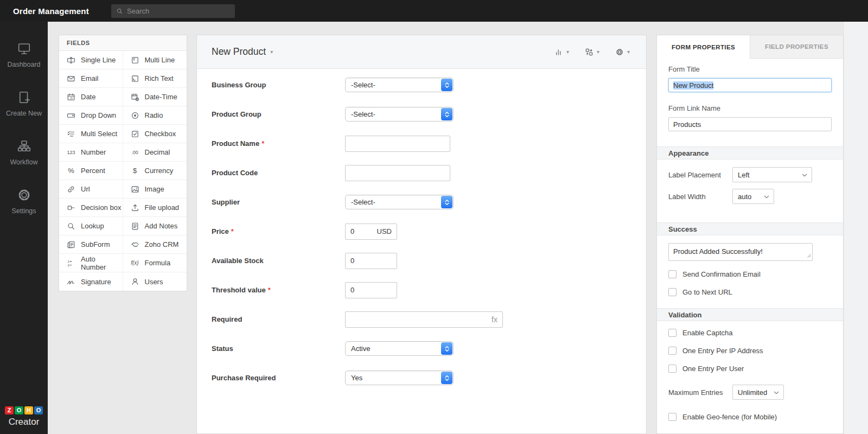  I want to click on form-field-row-price: Price*0USD, so click(429, 231).